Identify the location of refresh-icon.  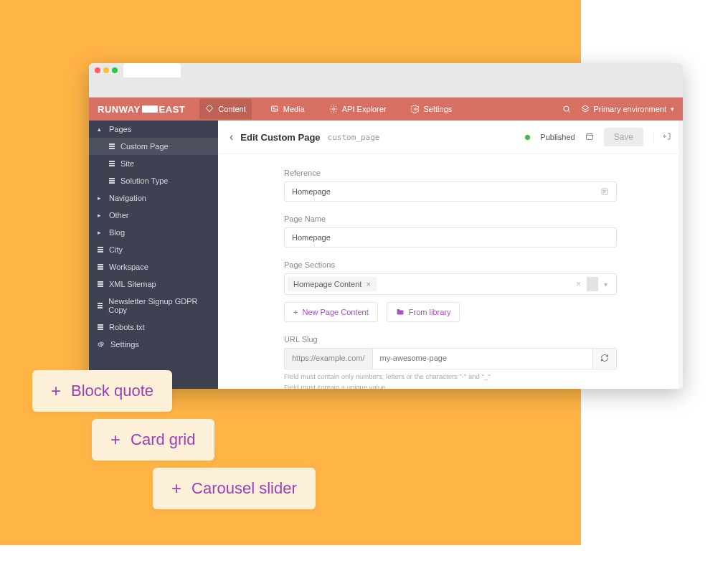
(605, 358).